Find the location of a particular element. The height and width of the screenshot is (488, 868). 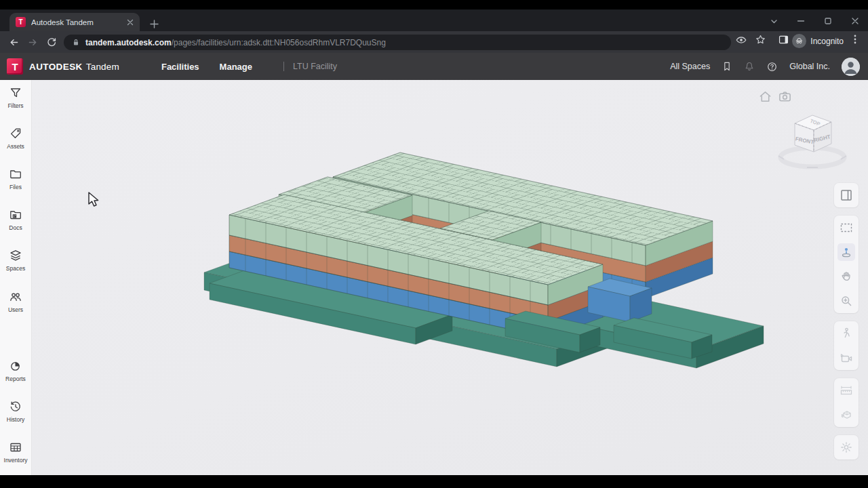

folder-icon is located at coordinates (16, 174).